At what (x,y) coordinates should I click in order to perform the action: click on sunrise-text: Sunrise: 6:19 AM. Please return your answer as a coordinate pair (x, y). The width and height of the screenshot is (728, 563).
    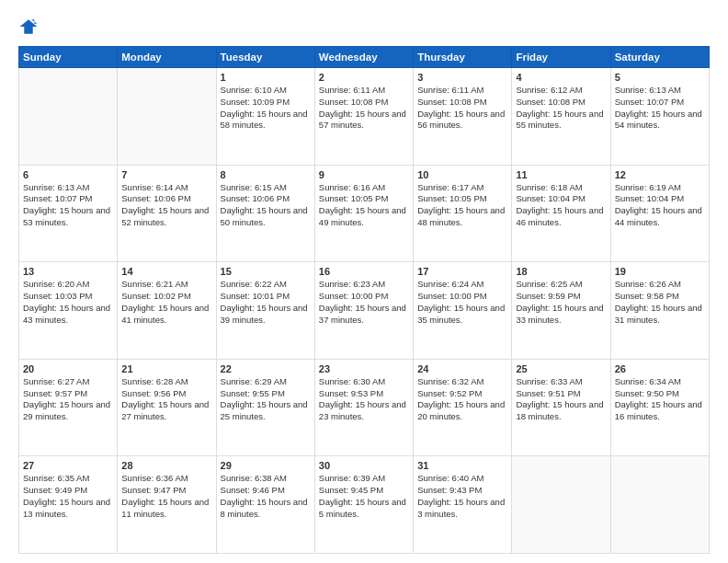
    Looking at the image, I should click on (648, 188).